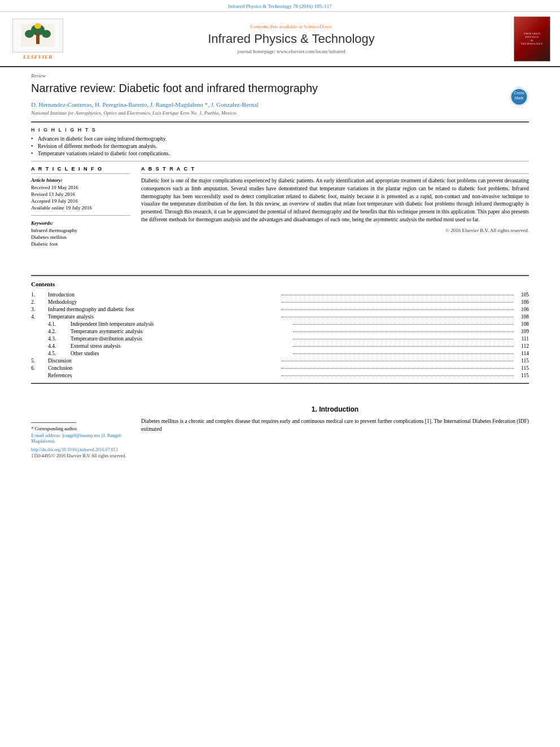  What do you see at coordinates (280, 104) in the screenshot?
I see `authors: D. Hernandez-Contreras, H. Peregrina-Bar…` at bounding box center [280, 104].